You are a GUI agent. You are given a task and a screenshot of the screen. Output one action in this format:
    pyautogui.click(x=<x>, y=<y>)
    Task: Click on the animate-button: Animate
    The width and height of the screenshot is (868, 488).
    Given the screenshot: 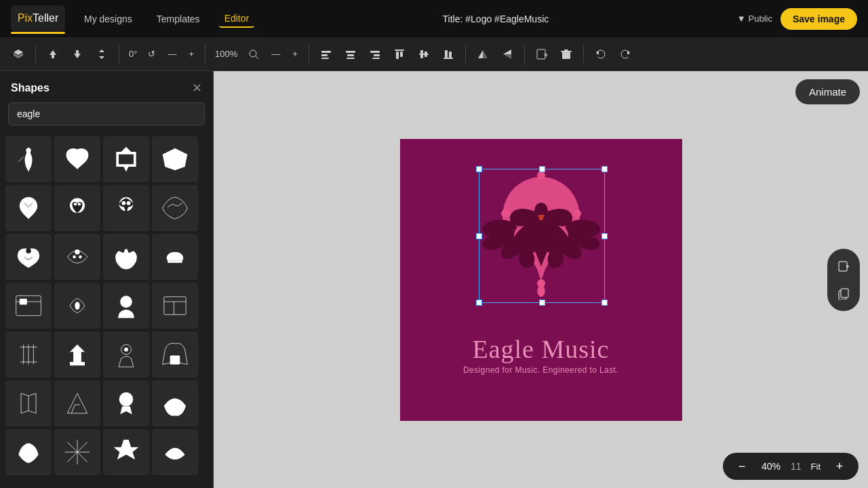 What is the action you would take?
    pyautogui.click(x=827, y=92)
    